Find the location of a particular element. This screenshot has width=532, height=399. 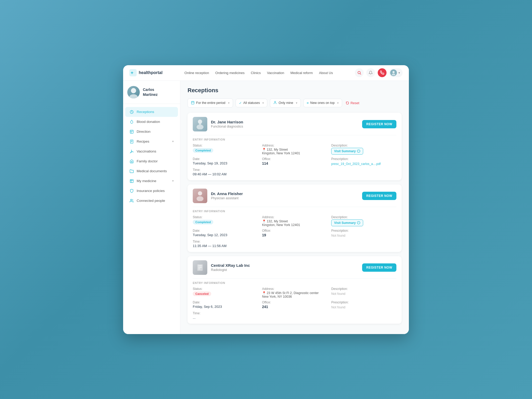

sidebar-label-blood-donation: Blood donation is located at coordinates (148, 122).